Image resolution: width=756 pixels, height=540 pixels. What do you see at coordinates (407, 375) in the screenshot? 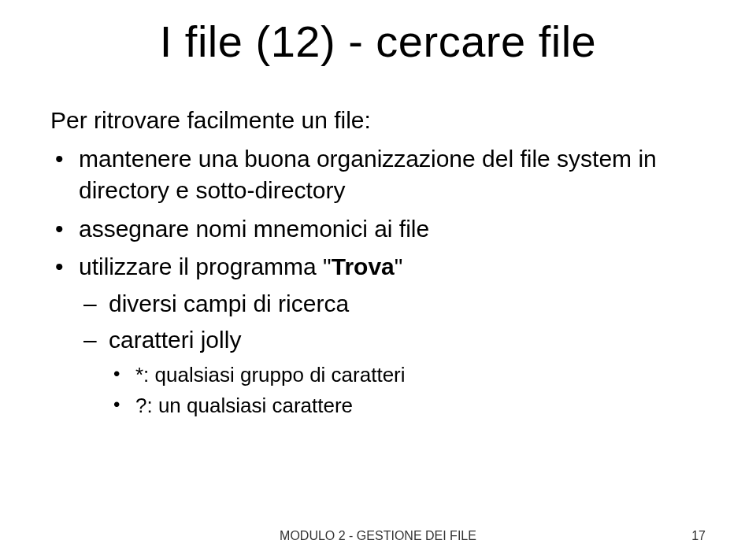
I see `list-item: *: qualsiasi gruppo di caratteri` at bounding box center [407, 375].